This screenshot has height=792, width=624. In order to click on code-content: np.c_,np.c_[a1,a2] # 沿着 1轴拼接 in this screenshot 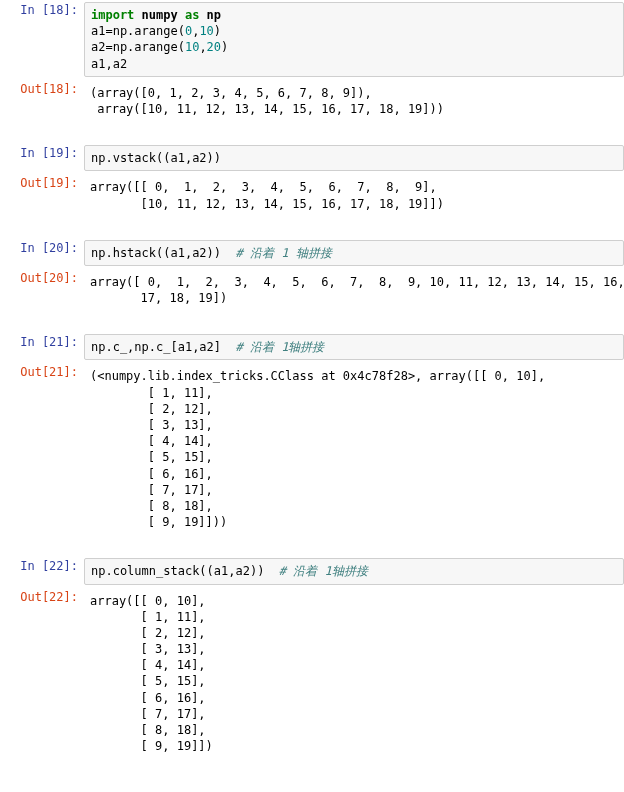, I will do `click(354, 347)`.